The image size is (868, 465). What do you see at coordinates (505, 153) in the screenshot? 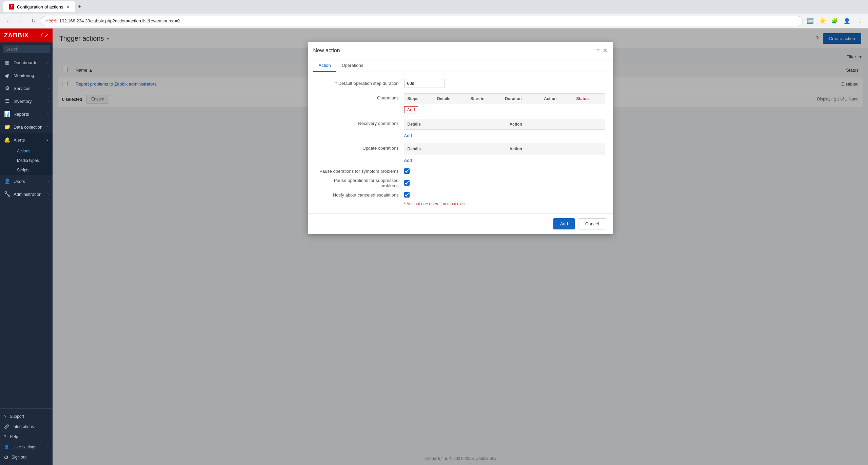
I see `update-ops-field: Details Action Add` at bounding box center [505, 153].